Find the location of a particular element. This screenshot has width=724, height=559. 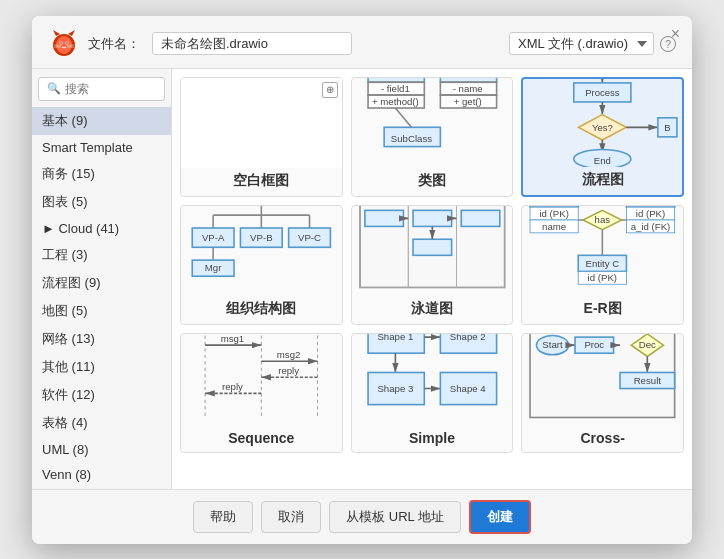

svg-text: + method() is located at coordinates (396, 102).